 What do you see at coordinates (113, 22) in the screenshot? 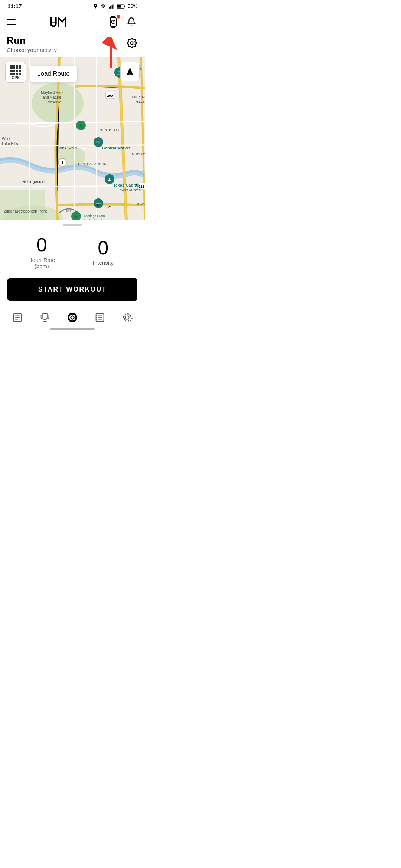
I see `watch-connect-button` at bounding box center [113, 22].